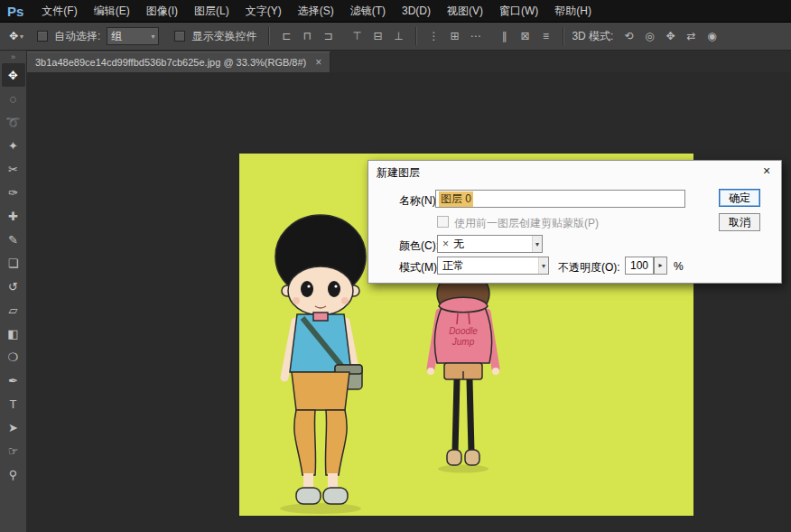 This screenshot has width=791, height=532. I want to click on name-input-value: 图层 0, so click(456, 199).